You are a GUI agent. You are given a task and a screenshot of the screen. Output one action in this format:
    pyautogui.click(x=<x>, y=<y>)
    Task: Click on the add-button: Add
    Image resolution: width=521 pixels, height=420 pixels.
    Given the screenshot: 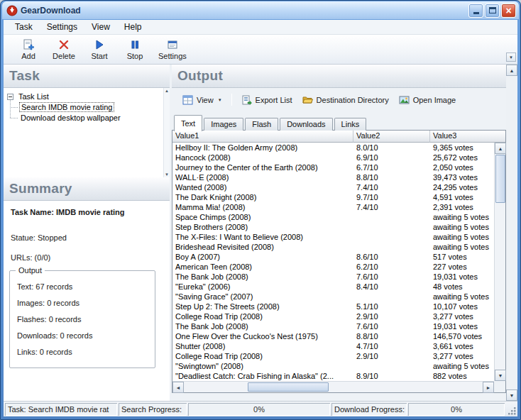 What is the action you would take?
    pyautogui.click(x=28, y=50)
    